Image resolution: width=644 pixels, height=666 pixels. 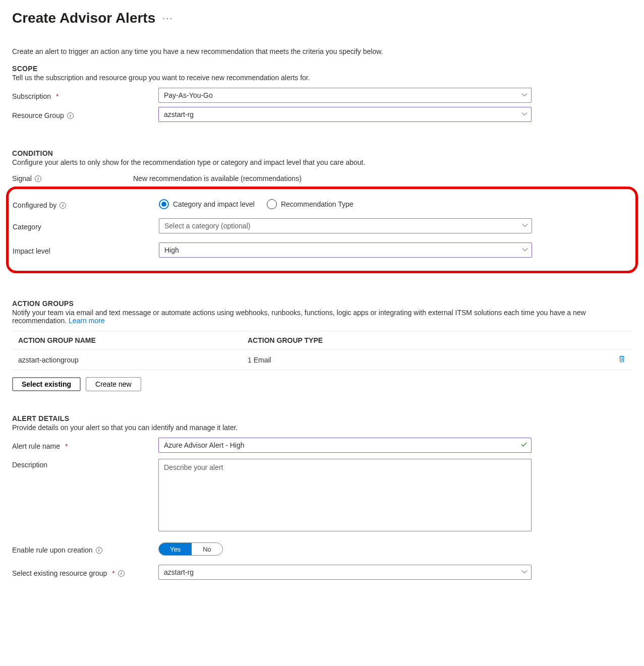 I want to click on category-select: Select a category (optional), so click(x=345, y=226).